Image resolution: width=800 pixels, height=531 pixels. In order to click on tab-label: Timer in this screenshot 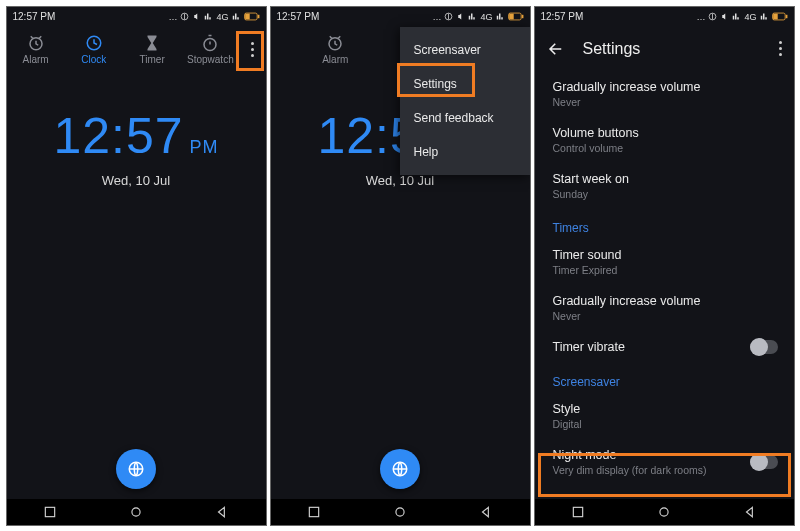, I will do `click(152, 60)`.